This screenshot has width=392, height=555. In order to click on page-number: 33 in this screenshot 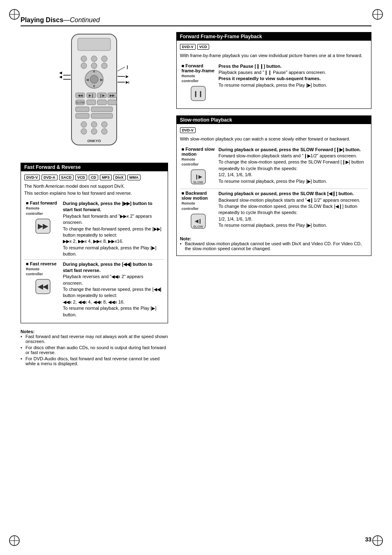, I will do `click(368, 539)`.